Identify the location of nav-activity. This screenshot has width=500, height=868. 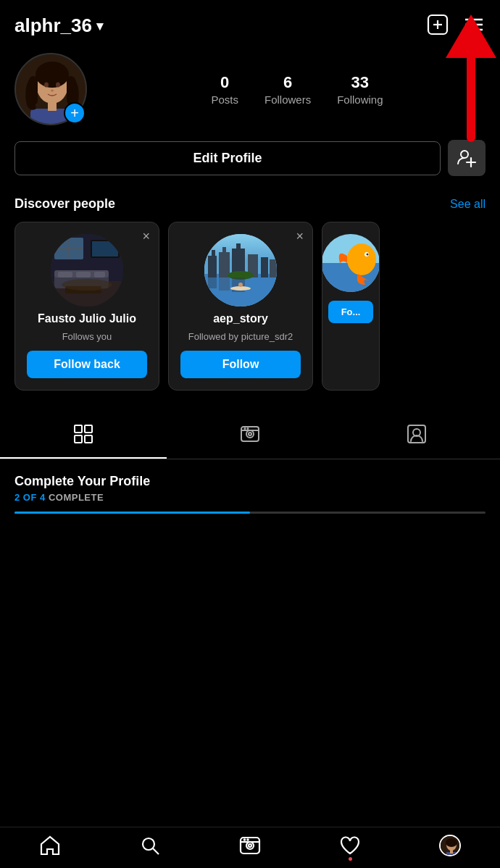
(350, 846).